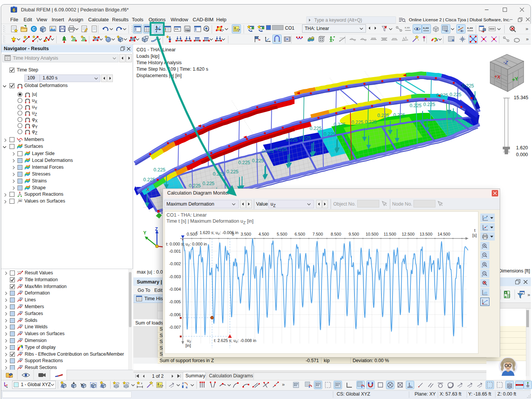 The height and width of the screenshot is (399, 532). What do you see at coordinates (175, 327) in the screenshot?
I see `svg-text: -0.007` at bounding box center [175, 327].